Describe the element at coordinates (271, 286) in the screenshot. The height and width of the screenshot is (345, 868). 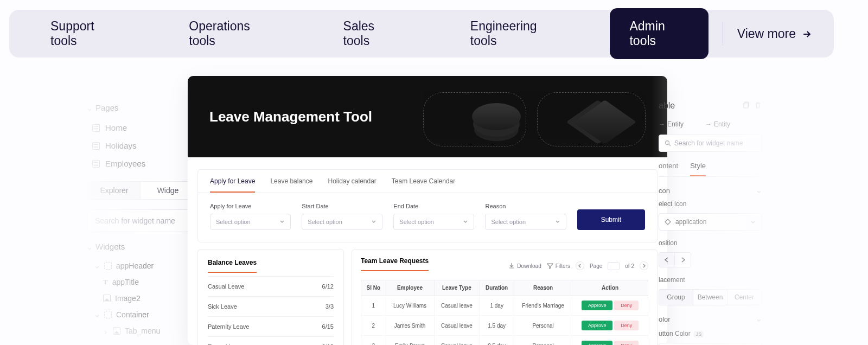
I see `balance-row: Casual Leave6/12` at that location.